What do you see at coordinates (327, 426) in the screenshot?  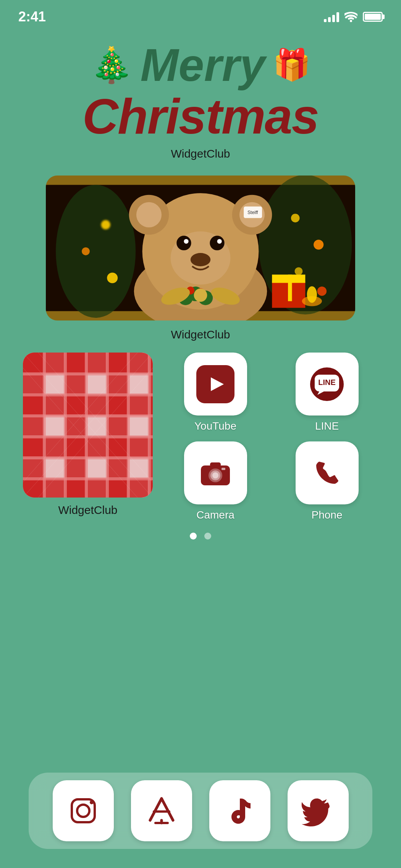 I see `line-label: LINE` at bounding box center [327, 426].